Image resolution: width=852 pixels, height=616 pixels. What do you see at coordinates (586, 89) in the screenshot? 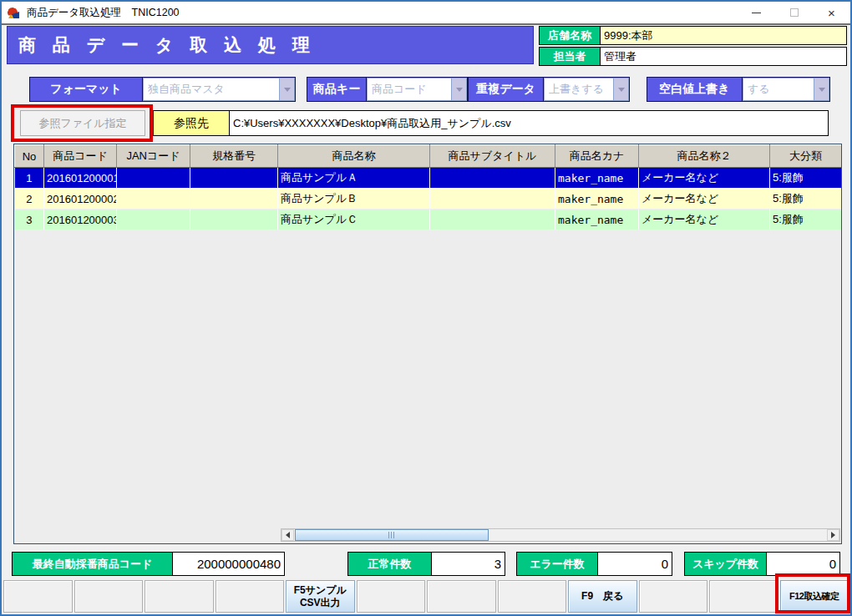
I see `duplicate-select: 上書きする` at bounding box center [586, 89].